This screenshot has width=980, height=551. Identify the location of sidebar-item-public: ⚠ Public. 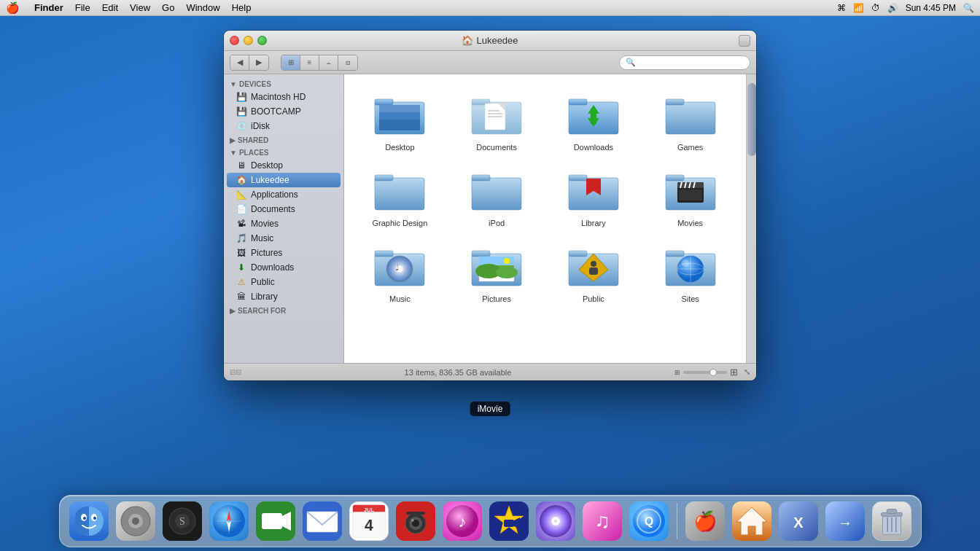
(284, 282).